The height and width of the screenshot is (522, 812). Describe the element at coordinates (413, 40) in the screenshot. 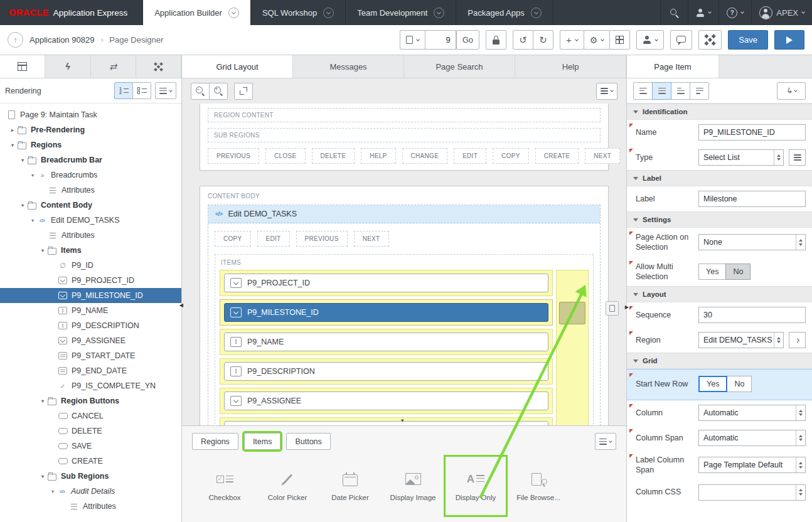

I see `page-select-button` at that location.